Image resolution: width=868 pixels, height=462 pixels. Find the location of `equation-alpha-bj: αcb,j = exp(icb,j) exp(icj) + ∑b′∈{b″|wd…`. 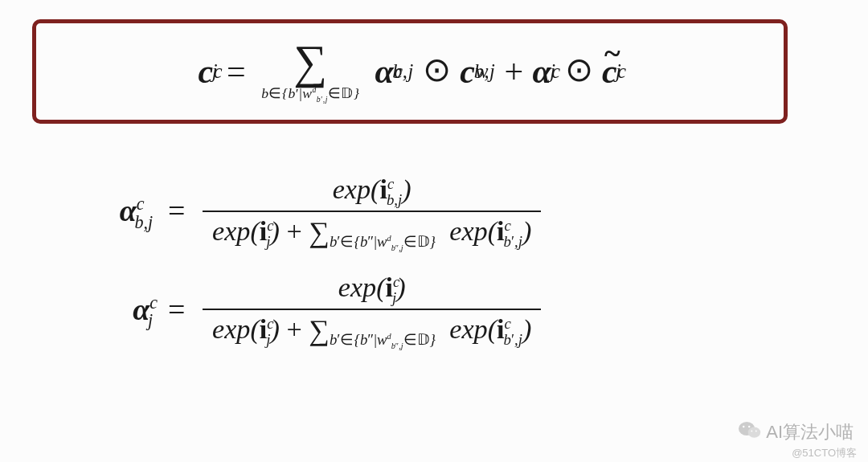

equation-alpha-bj: αcb,j = exp(icb,j) exp(icj) + ∑b′∈{b″|wd… is located at coordinates (434, 213).